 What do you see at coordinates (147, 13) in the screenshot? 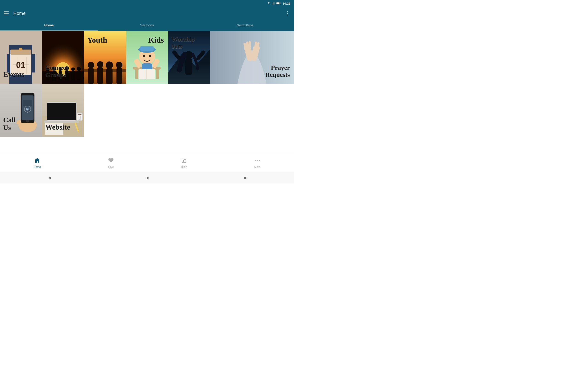
I see `app-bar: Home ⋮` at bounding box center [147, 13].